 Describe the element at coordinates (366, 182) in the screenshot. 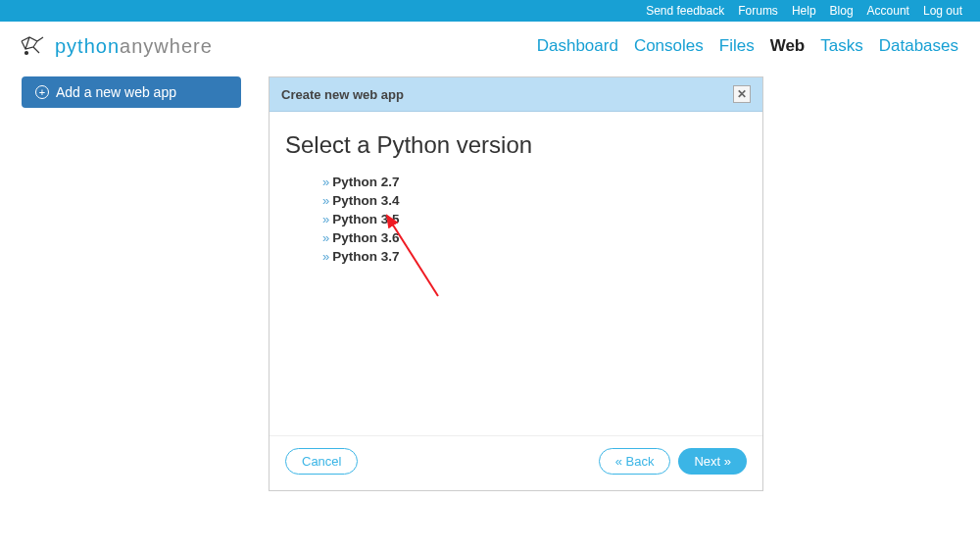

I see `version-link-27: Python 2.7` at that location.